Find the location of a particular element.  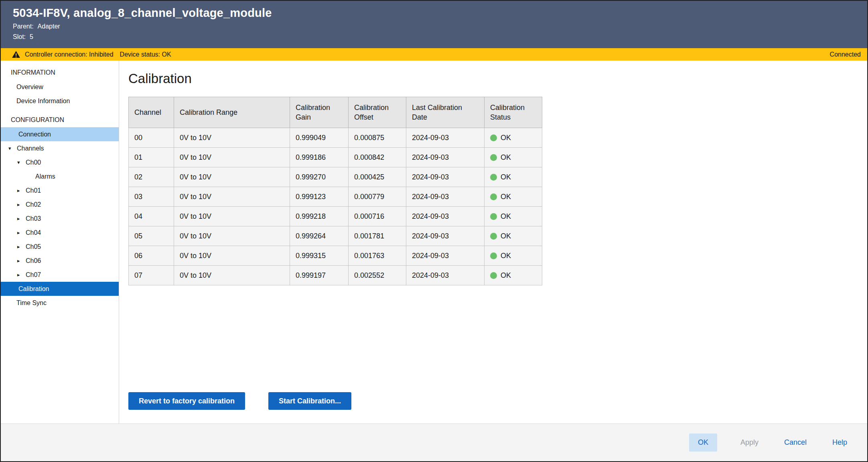

sidebar-item-connection: Connection is located at coordinates (60, 134).